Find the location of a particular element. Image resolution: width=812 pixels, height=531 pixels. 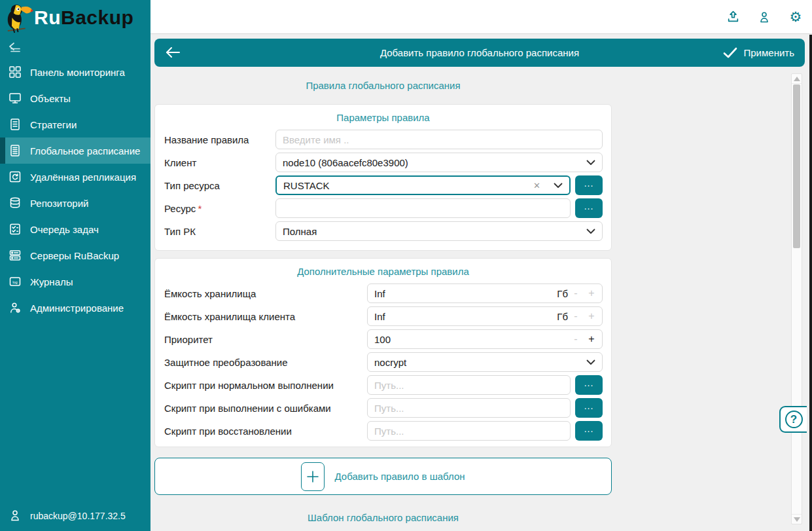

sidebar-item-10: Администрирование is located at coordinates (75, 308).